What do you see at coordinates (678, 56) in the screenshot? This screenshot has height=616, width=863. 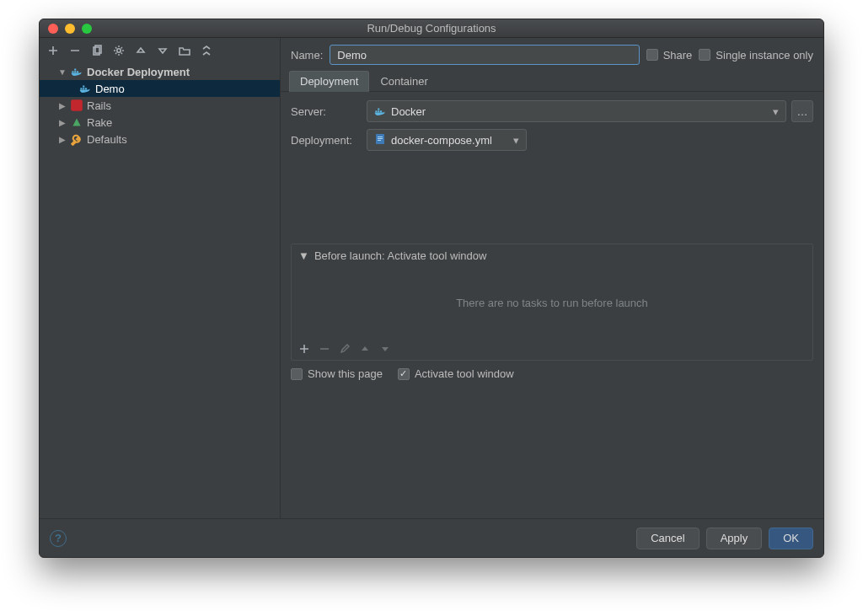 I see `share-label: Share` at bounding box center [678, 56].